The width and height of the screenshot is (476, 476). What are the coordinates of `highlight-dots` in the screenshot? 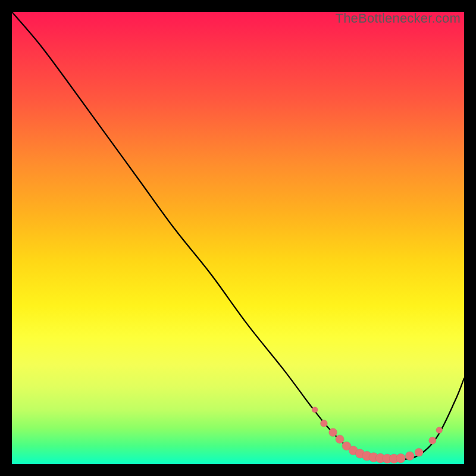 It's located at (377, 436).